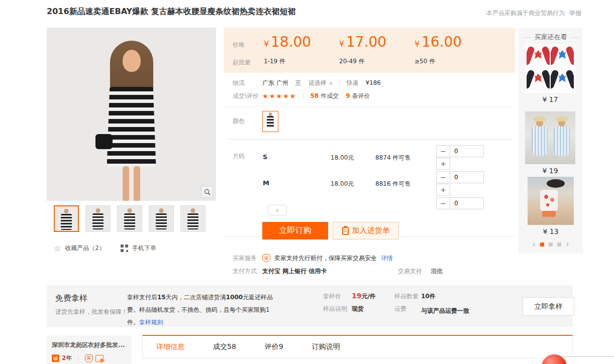 The image size is (614, 364). What do you see at coordinates (79, 248) in the screenshot?
I see `favorite-product-button: ☆ 收藏产品（2）` at bounding box center [79, 248].